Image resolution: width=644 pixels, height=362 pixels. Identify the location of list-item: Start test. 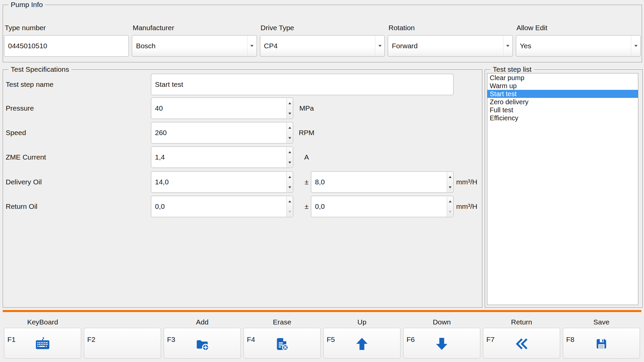
(563, 94).